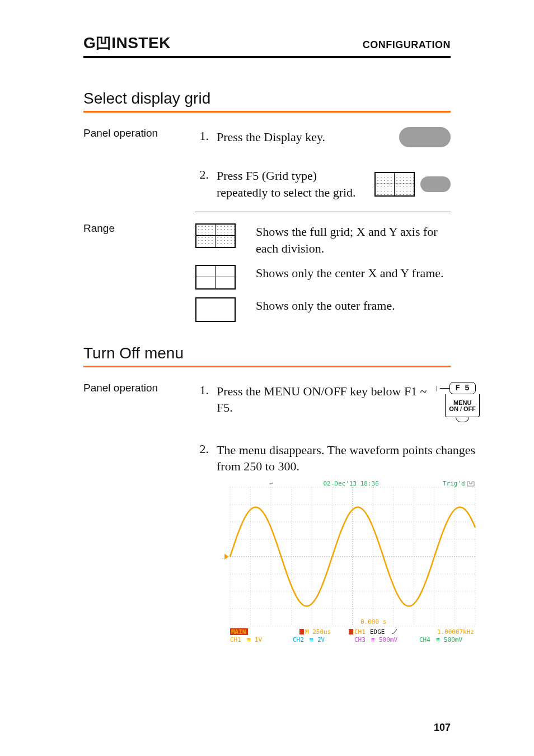  What do you see at coordinates (267, 353) in the screenshot?
I see `section-title-menu: Turn Off menu` at bounding box center [267, 353].